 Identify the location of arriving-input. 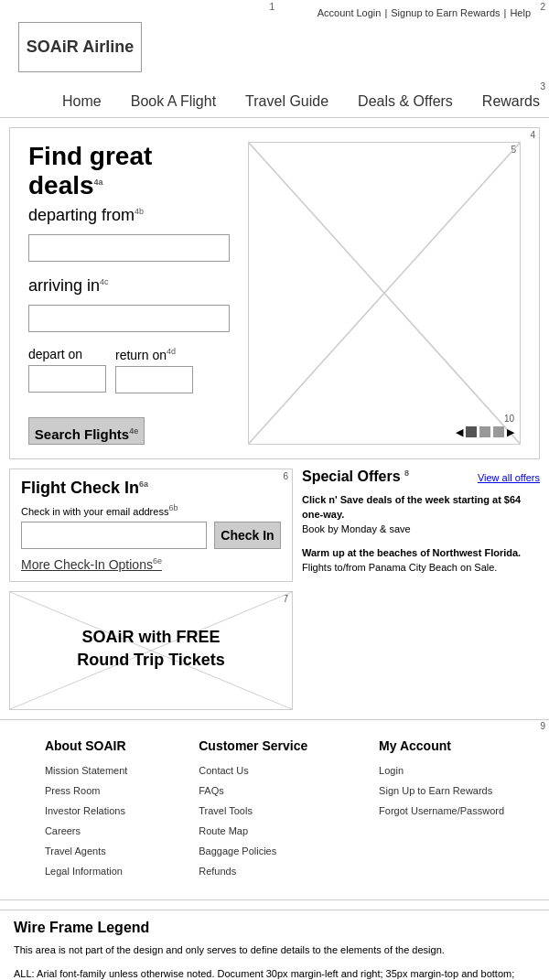
(129, 318).